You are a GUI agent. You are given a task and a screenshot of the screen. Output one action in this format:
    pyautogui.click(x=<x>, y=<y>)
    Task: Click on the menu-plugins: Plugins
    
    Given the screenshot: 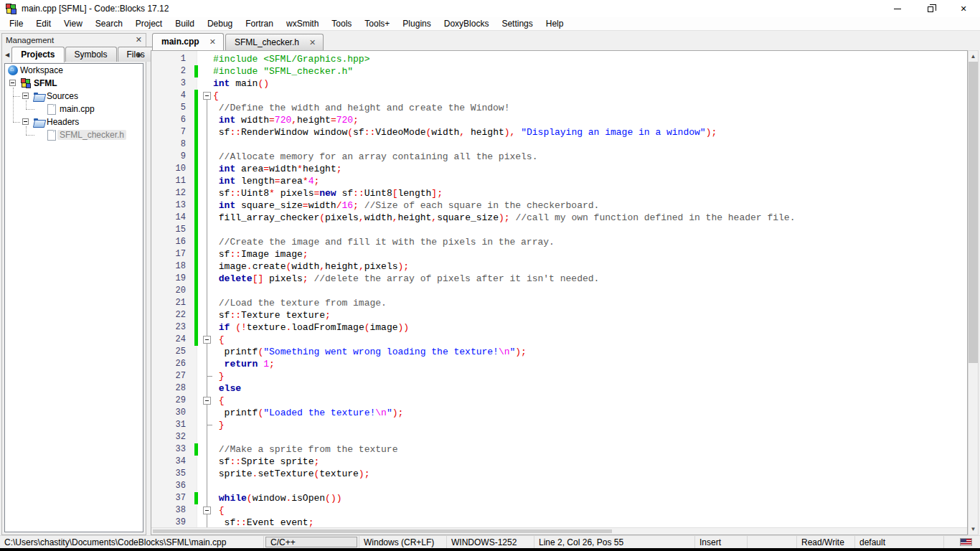 What is the action you would take?
    pyautogui.click(x=416, y=24)
    